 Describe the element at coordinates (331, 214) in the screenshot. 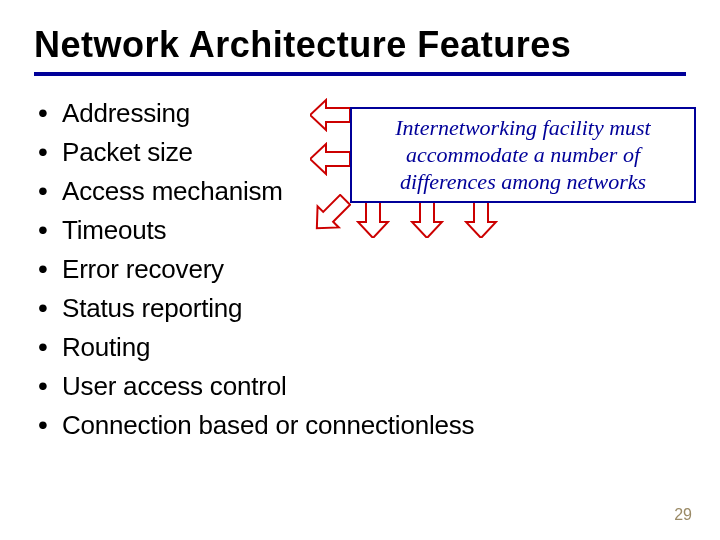

I see `arrow-diagonal-down-left-icon` at that location.